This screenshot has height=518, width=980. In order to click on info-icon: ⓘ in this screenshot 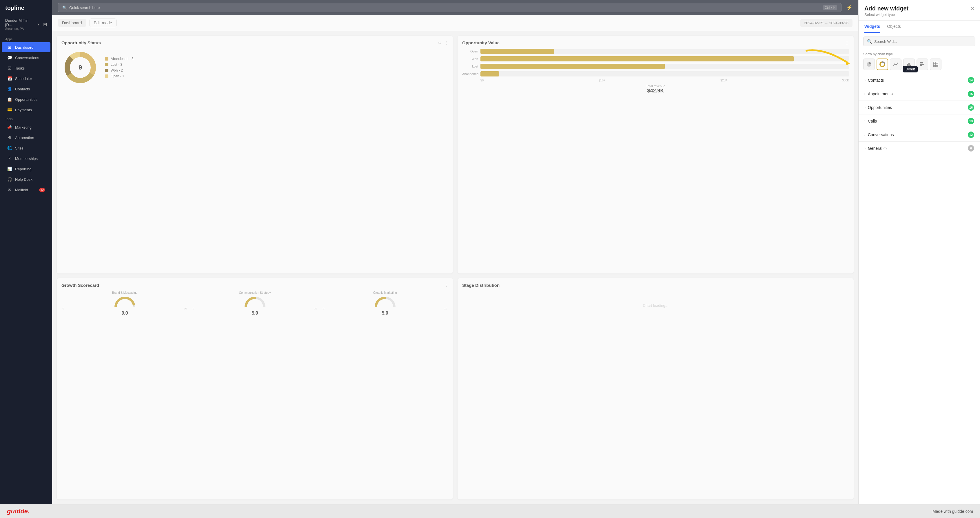, I will do `click(885, 148)`.